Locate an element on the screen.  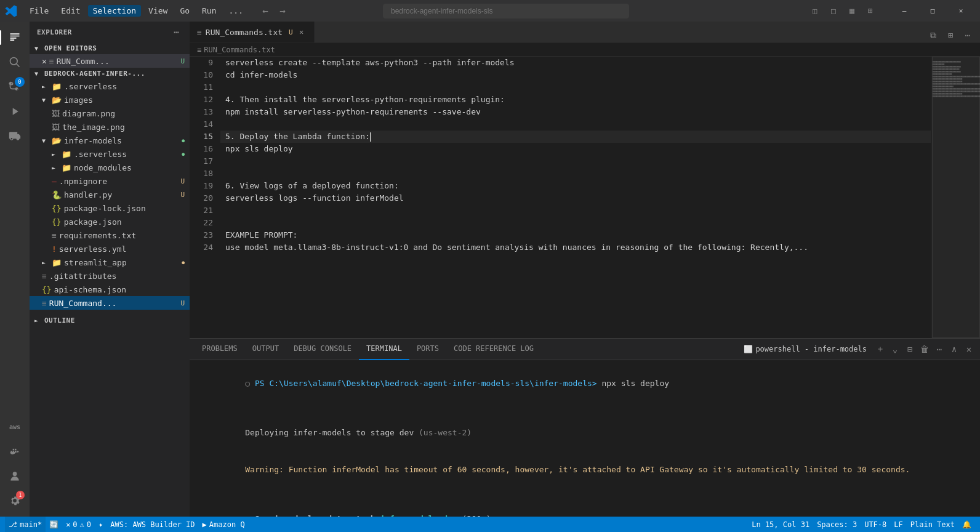
tab-problems: PROBLEMS is located at coordinates (220, 350).